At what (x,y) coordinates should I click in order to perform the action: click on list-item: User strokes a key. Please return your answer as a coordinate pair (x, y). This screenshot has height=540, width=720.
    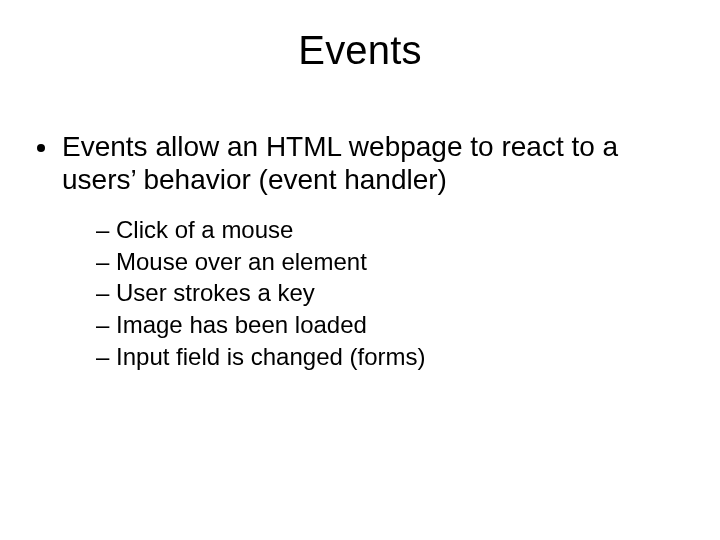
    Looking at the image, I should click on (389, 293).